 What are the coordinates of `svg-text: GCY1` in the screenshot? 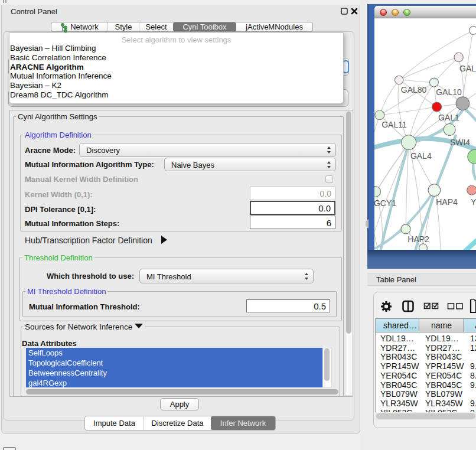 It's located at (385, 203).